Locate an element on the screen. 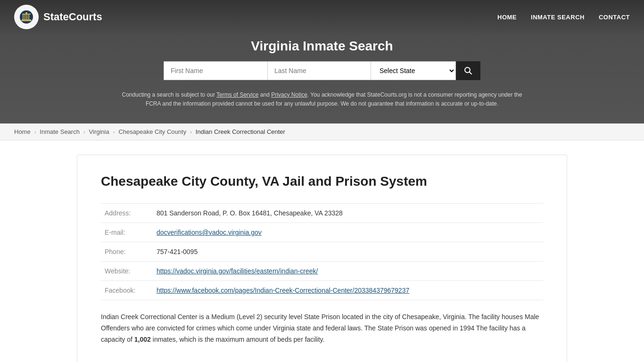 The width and height of the screenshot is (644, 362). privacy-link: Privacy Notice is located at coordinates (289, 95).